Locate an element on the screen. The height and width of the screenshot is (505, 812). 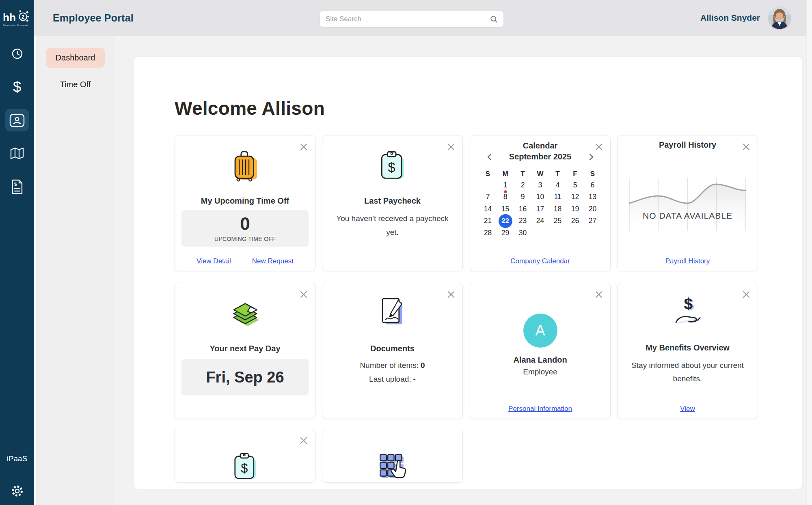
calendar-day: 24 is located at coordinates (540, 221).